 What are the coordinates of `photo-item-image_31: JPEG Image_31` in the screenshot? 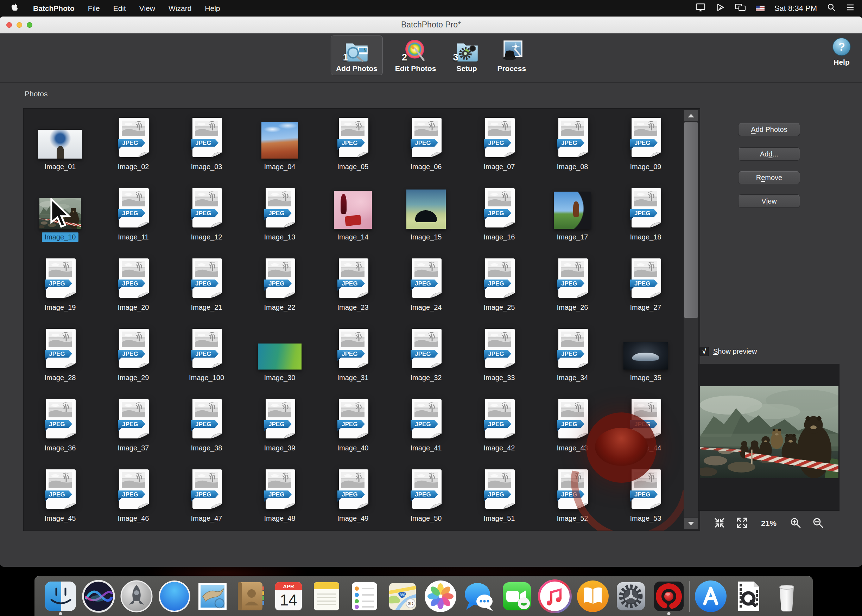 It's located at (353, 357).